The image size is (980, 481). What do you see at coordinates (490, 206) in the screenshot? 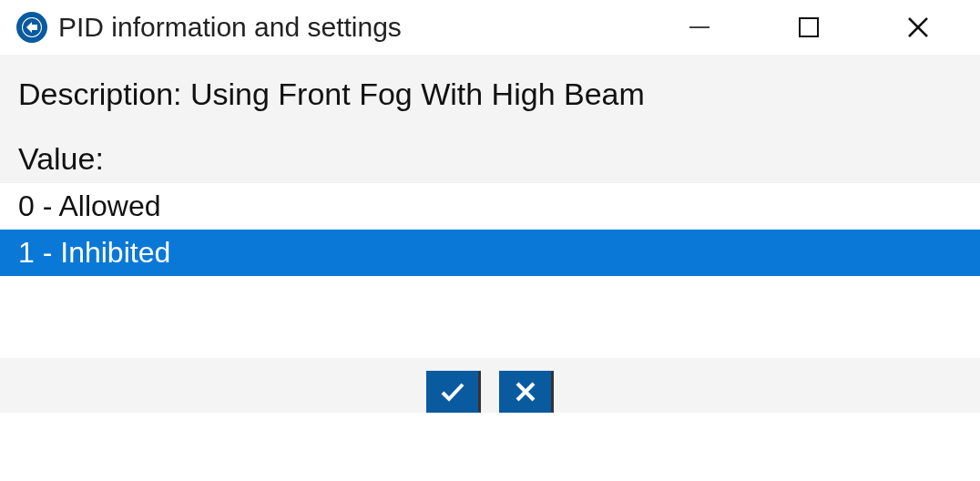
I see `value-option-0: 0 - Allowed` at bounding box center [490, 206].